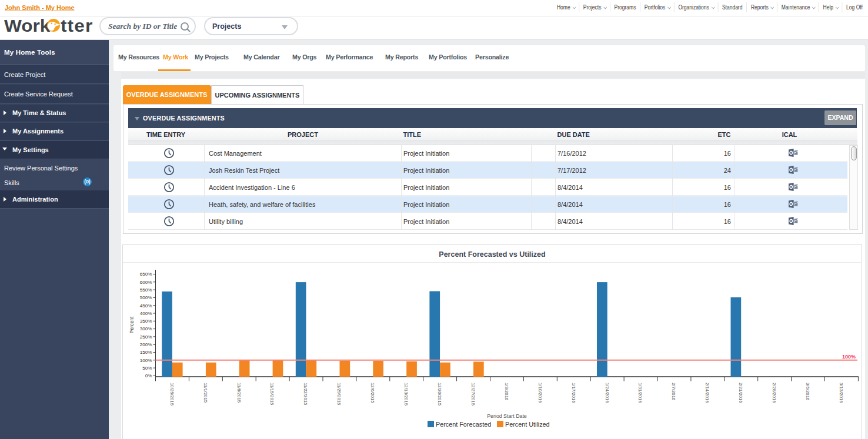 Image resolution: width=868 pixels, height=439 pixels. I want to click on svg-text: 400%, so click(146, 314).